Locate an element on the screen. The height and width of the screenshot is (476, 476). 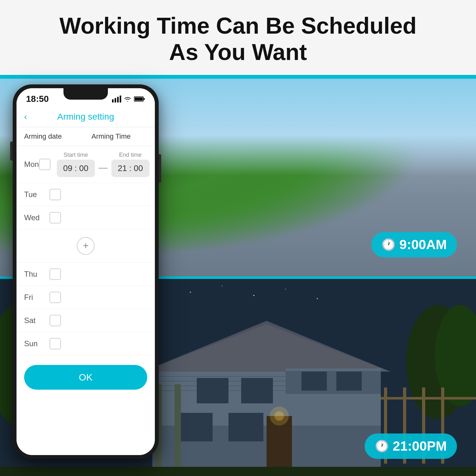
day-time-text: 9:00AM is located at coordinates (423, 245).